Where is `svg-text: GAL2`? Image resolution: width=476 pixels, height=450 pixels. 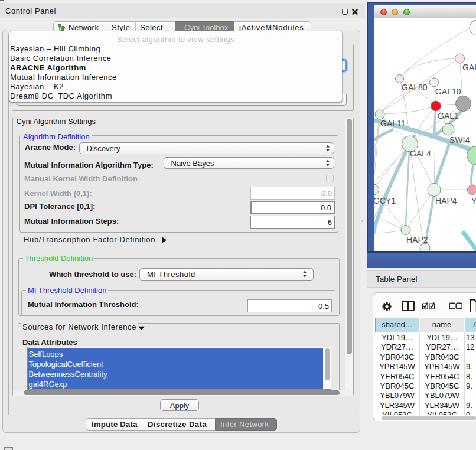 svg-text: GAL2 is located at coordinates (469, 67).